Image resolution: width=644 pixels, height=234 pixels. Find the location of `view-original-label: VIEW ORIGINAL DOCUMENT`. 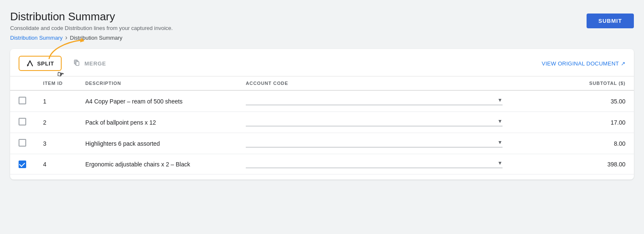

view-original-label: VIEW ORIGINAL DOCUMENT is located at coordinates (580, 63).